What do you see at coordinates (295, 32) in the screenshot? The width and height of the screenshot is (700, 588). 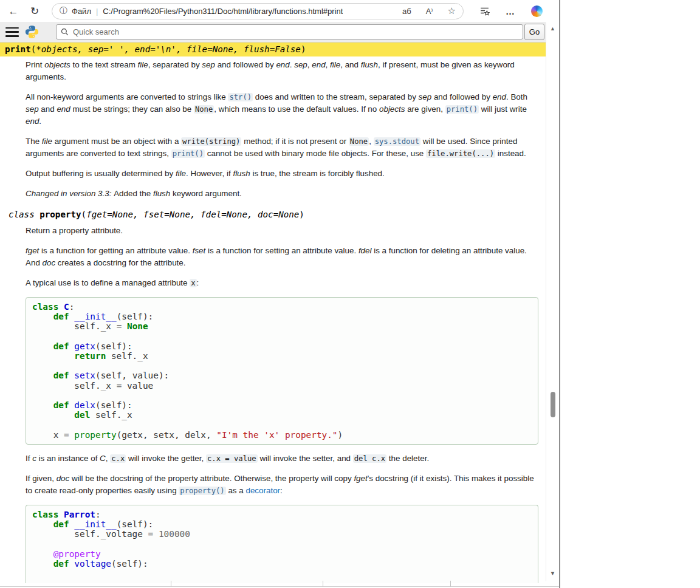 I see `search-input` at bounding box center [295, 32].